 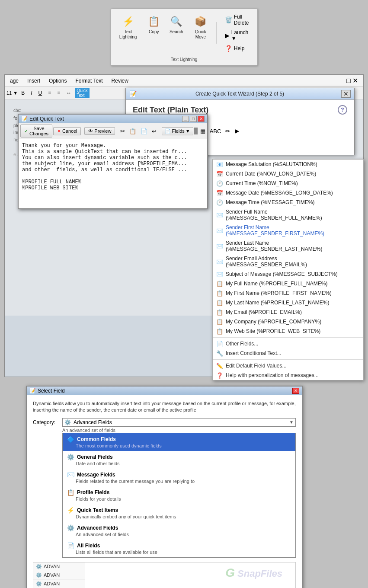 I want to click on menu-my-full-name: 📋 My Full Name (%PROFILE_FULL_NAME%), so click(x=288, y=284).